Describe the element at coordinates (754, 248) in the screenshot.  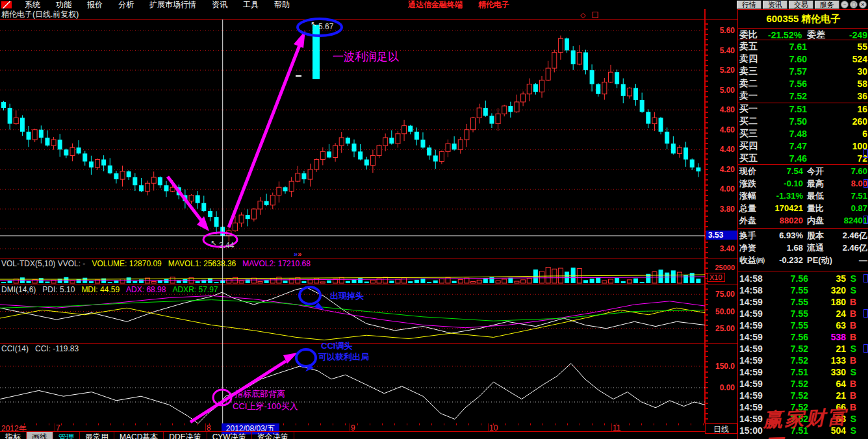
I see `info-label: 净资` at that location.